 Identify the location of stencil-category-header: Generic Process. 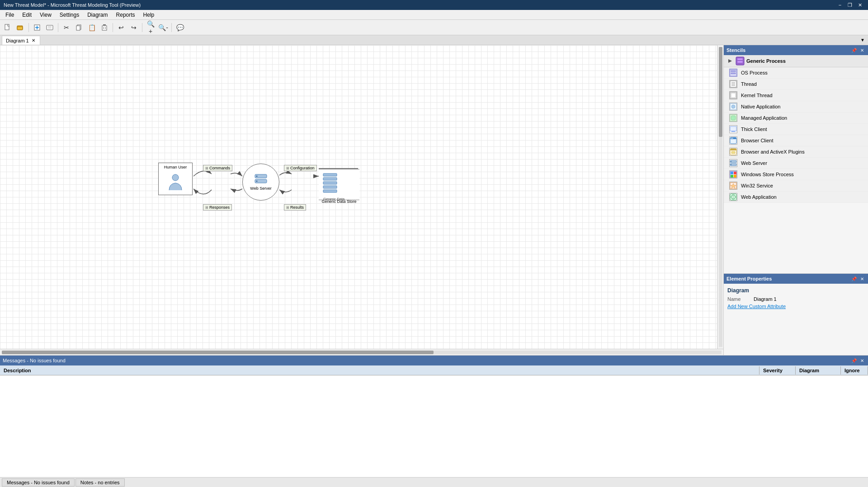
(796, 61).